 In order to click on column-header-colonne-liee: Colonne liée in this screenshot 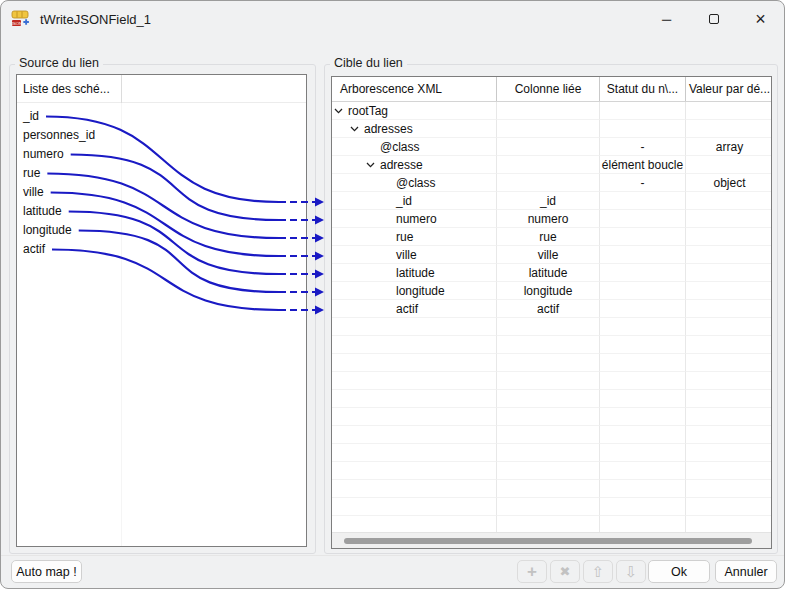, I will do `click(548, 89)`.